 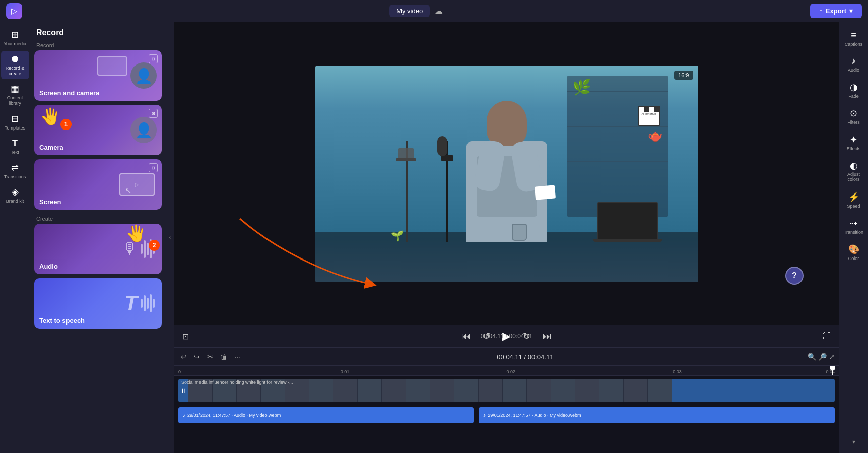 I want to click on expand-icon: ▾, so click(x=854, y=442).